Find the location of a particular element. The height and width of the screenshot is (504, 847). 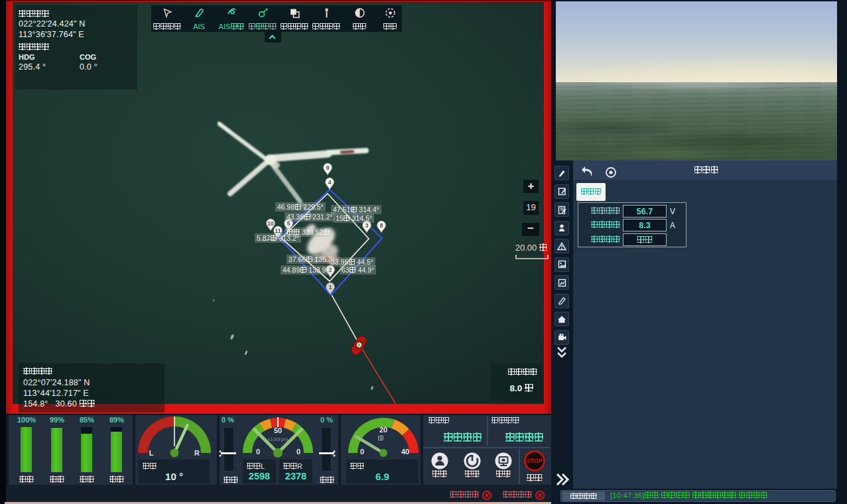

svg-text: 1 is located at coordinates (330, 287).